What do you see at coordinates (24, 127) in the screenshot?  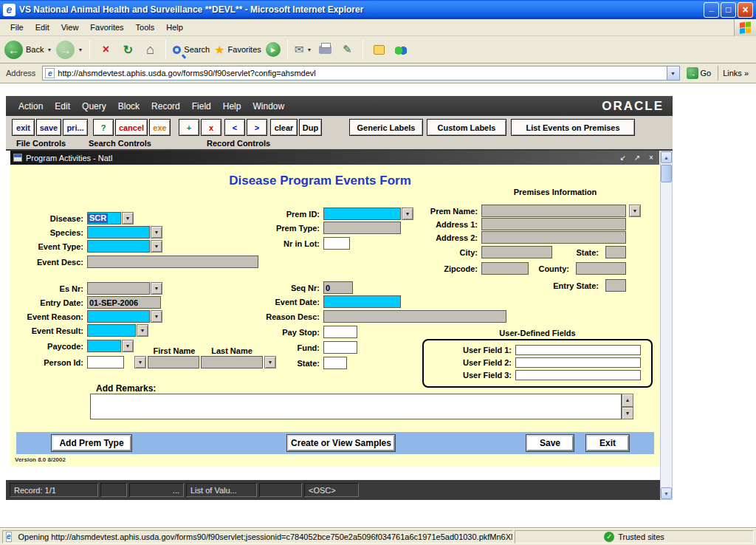 I see `exit-toolbar-button: exit` at bounding box center [24, 127].